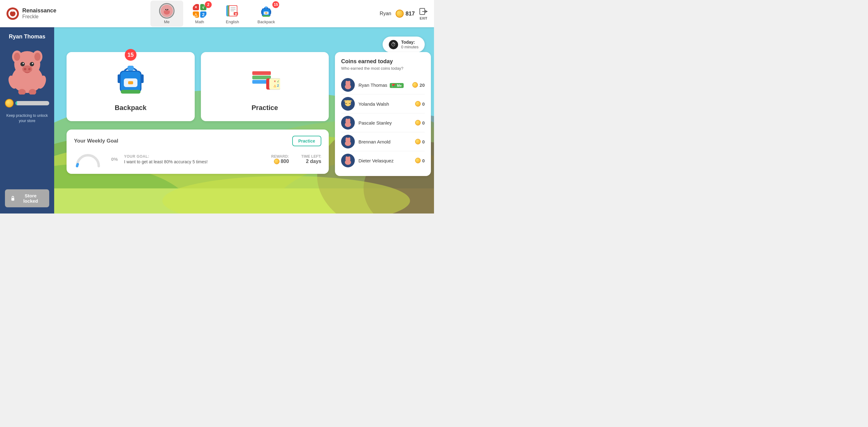 This screenshot has width=868, height=427. Describe the element at coordinates (394, 45) in the screenshot. I see `clock-icon: ⏱` at that location.